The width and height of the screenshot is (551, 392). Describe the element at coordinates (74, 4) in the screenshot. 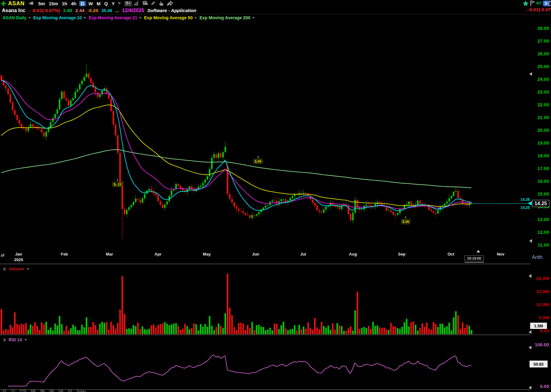

I see `timeframe-4h: 4h` at that location.